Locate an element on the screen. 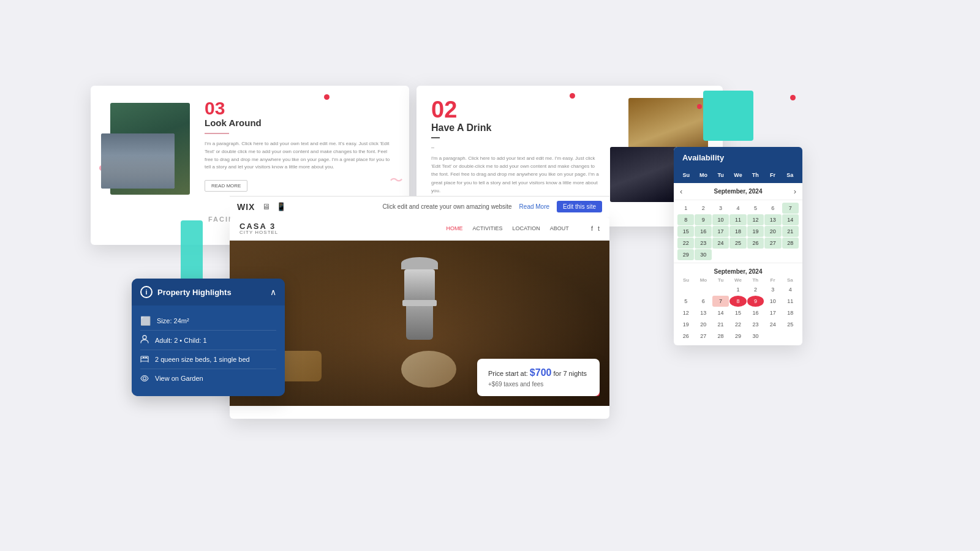  adult-icon is located at coordinates (145, 340).